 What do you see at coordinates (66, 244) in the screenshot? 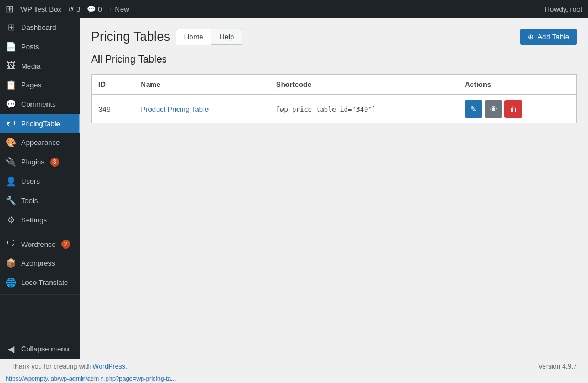
I see `wordfence-badge: 2` at bounding box center [66, 244].